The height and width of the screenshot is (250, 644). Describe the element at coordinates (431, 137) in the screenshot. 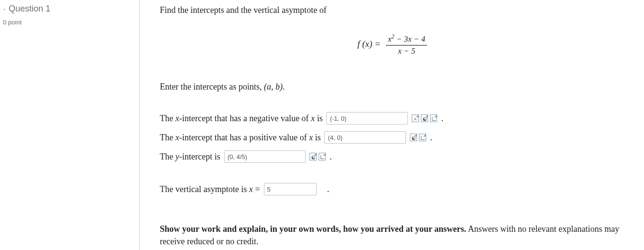

I see `row2-period: .` at that location.